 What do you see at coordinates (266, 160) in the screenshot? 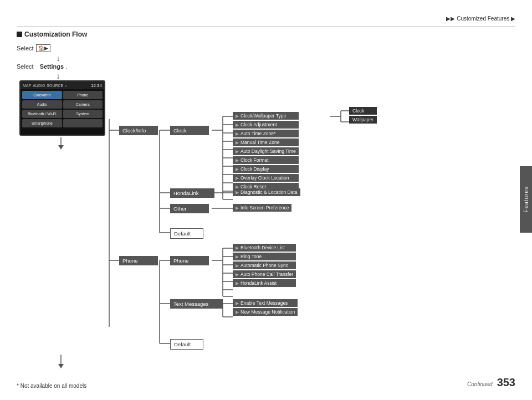
I see `sub-item-clock-format: ▶Clock Format` at bounding box center [266, 160].